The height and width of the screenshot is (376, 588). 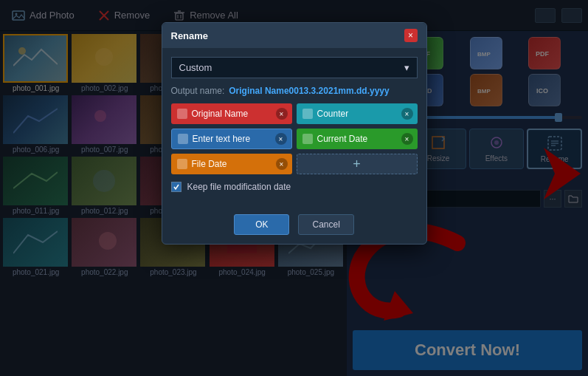 What do you see at coordinates (190, 35) in the screenshot?
I see `dialog-title: Rename` at bounding box center [190, 35].